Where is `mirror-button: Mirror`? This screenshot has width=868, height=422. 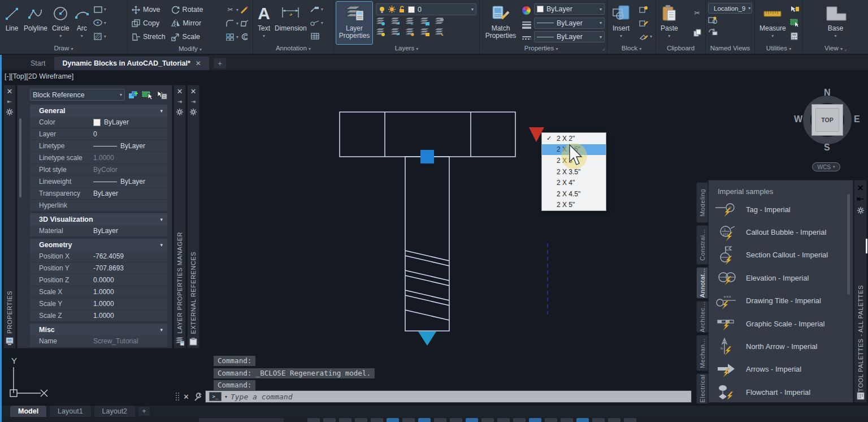 mirror-button: Mirror is located at coordinates (188, 23).